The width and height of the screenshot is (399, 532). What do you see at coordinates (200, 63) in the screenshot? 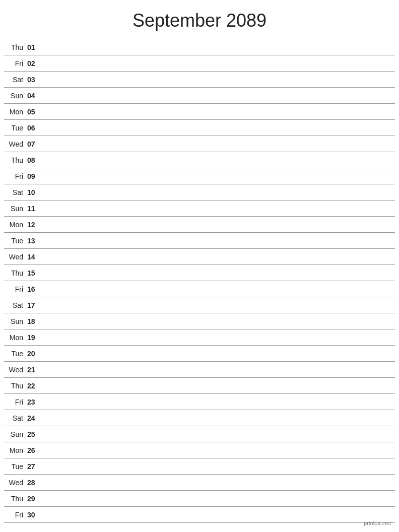
I see `calendar-row: Fri02` at bounding box center [200, 63].